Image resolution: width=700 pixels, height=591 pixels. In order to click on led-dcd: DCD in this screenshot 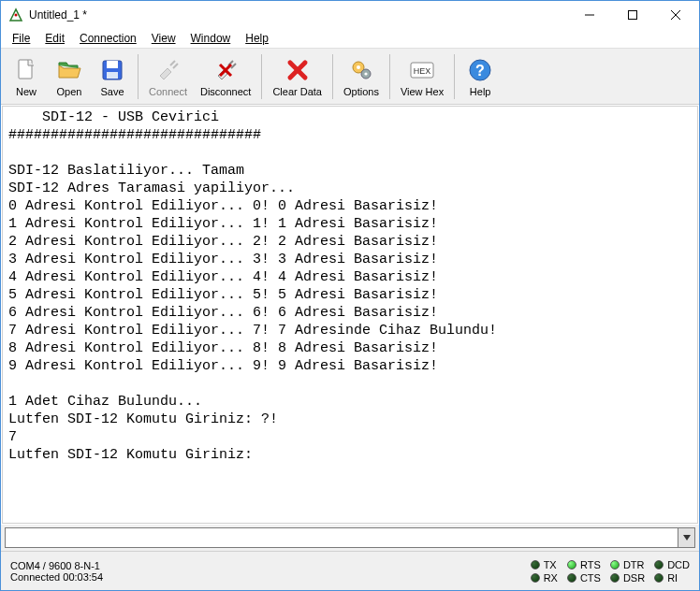, I will do `click(672, 565)`.